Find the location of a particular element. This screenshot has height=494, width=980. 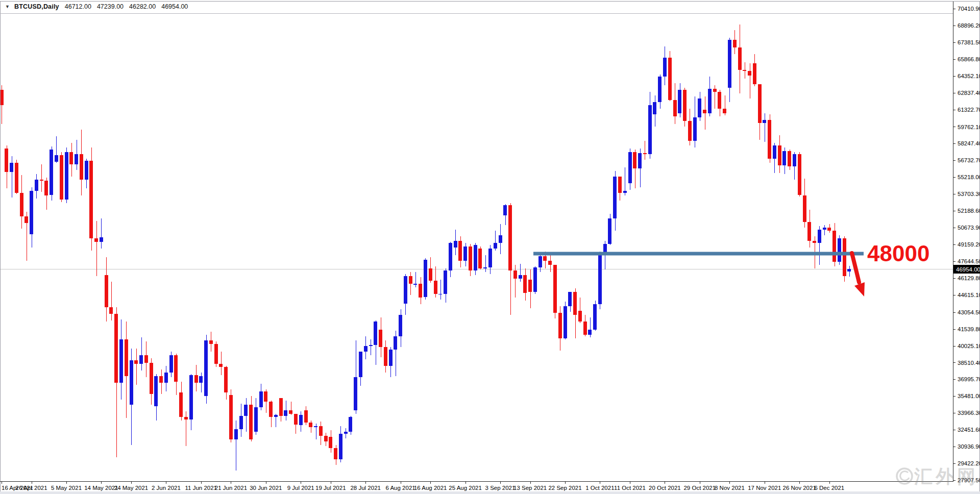

price-level-annotation: 48000 is located at coordinates (898, 253).